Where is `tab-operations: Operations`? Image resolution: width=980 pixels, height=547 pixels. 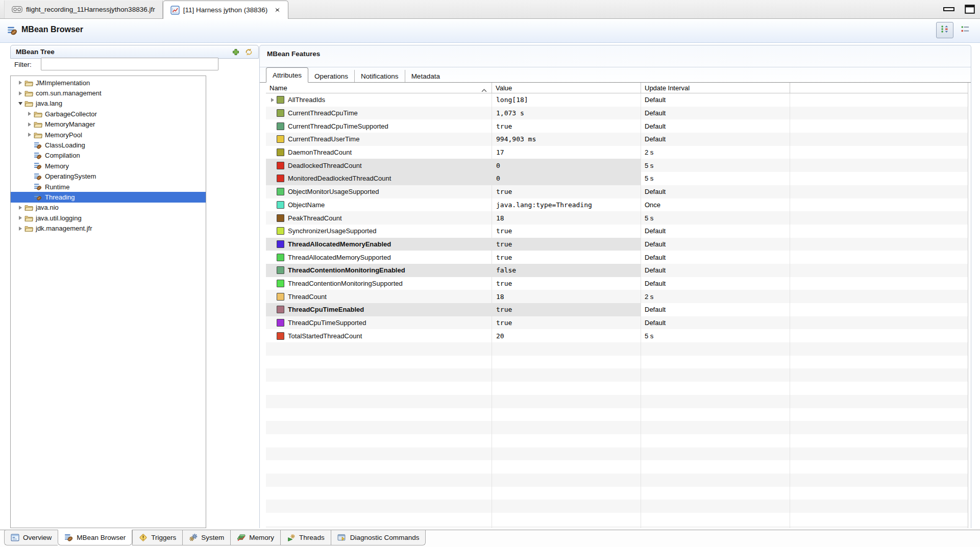 tab-operations: Operations is located at coordinates (332, 76).